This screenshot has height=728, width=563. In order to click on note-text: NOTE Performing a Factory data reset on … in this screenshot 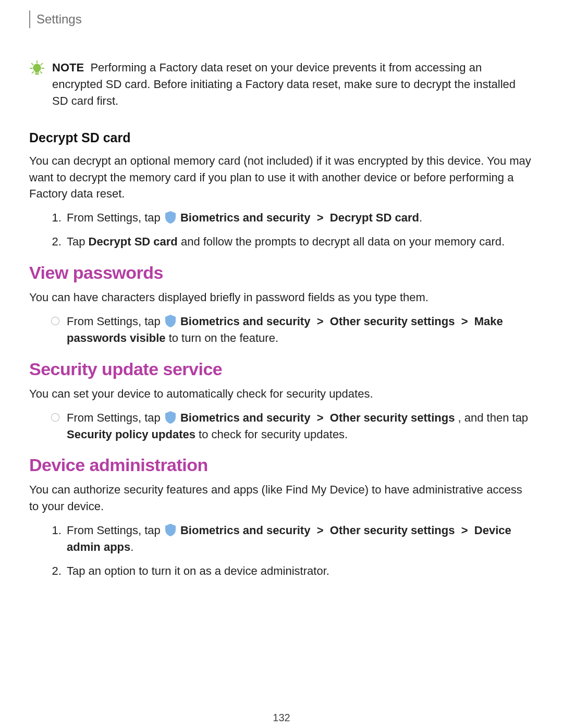, I will do `click(293, 84)`.